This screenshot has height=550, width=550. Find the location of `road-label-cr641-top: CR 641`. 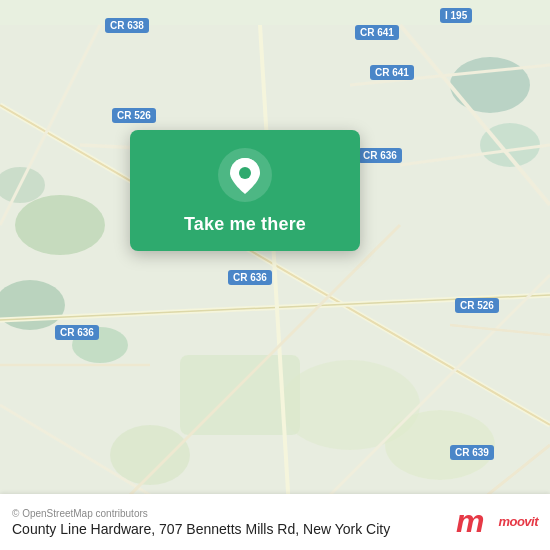

road-label-cr641-top: CR 641 is located at coordinates (377, 32).